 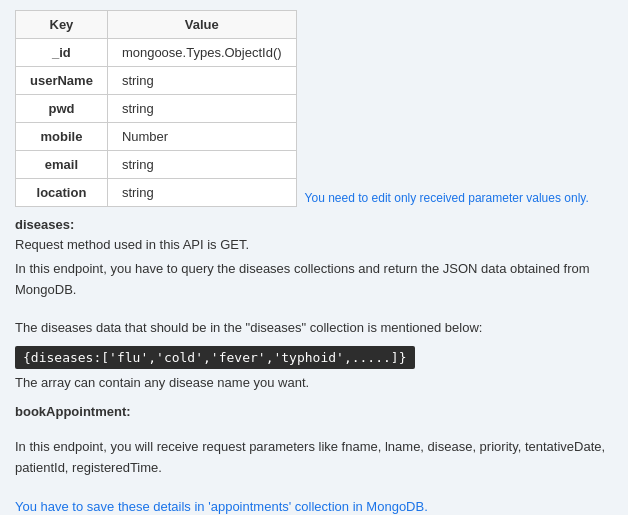 I want to click on table-row-key: location, so click(x=62, y=193).